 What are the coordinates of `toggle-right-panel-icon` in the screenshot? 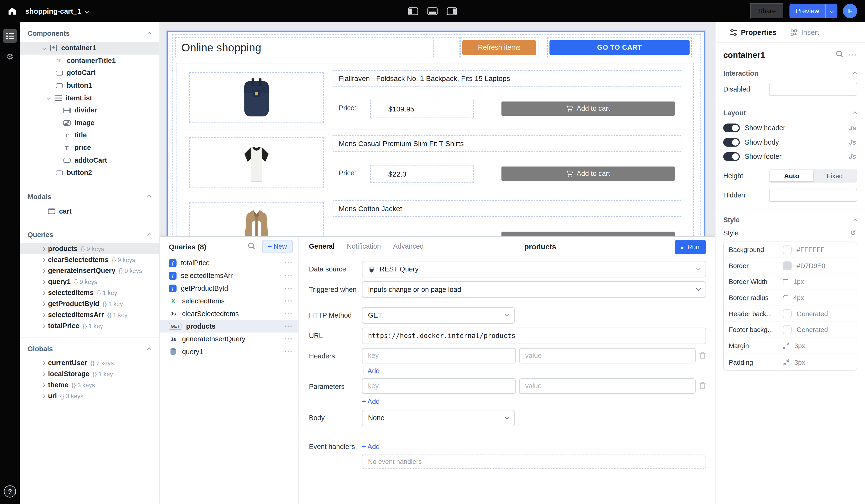 It's located at (452, 11).